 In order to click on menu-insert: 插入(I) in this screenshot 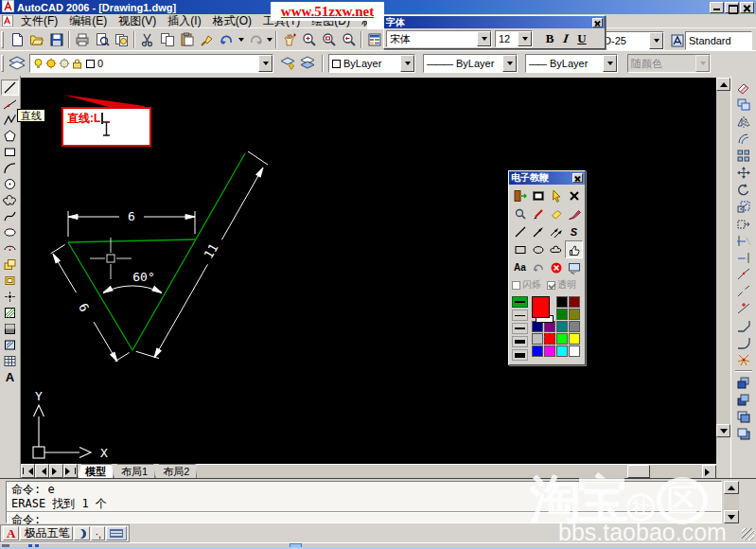, I will do `click(184, 21)`.